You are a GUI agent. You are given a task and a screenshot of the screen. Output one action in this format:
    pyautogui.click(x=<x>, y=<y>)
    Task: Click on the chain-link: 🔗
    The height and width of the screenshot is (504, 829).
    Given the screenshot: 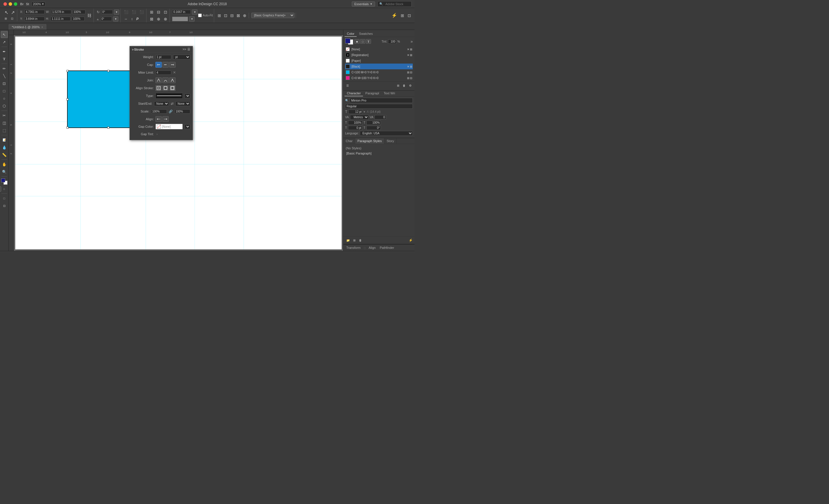 What is the action you would take?
    pyautogui.click(x=171, y=112)
    